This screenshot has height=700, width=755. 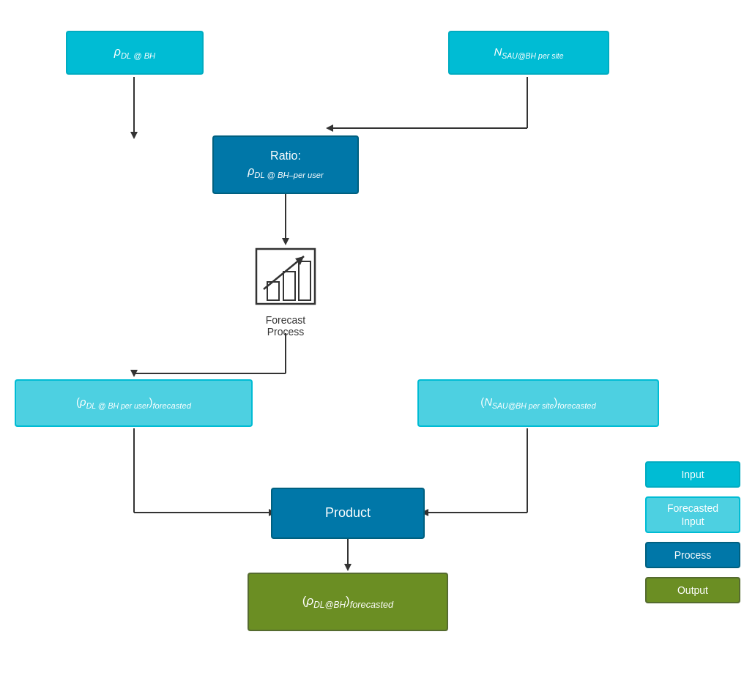 I want to click on output-box: (ρDL@BH)forecasted, so click(x=348, y=602).